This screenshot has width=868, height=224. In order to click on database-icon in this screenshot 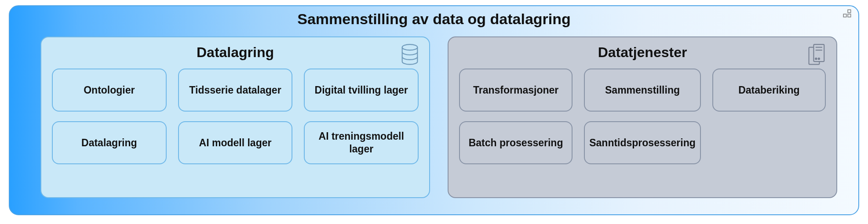, I will do `click(410, 55)`.